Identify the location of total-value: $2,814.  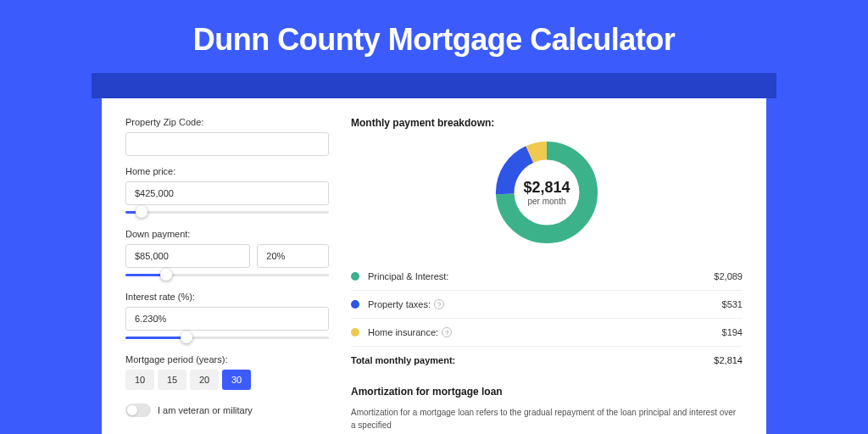
(728, 360).